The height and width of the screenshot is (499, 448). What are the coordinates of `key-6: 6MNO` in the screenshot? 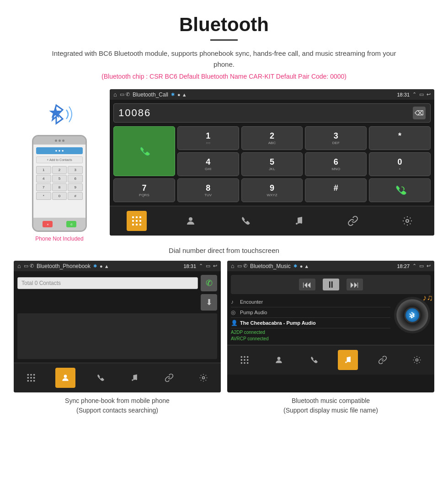 It's located at (336, 164).